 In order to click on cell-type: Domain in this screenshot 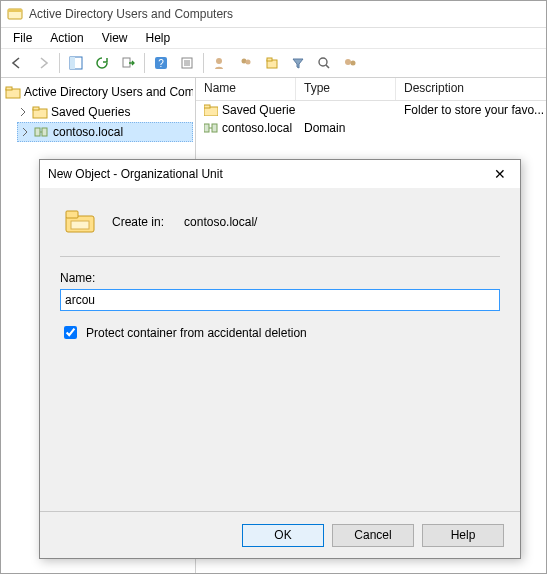, I will do `click(346, 128)`.